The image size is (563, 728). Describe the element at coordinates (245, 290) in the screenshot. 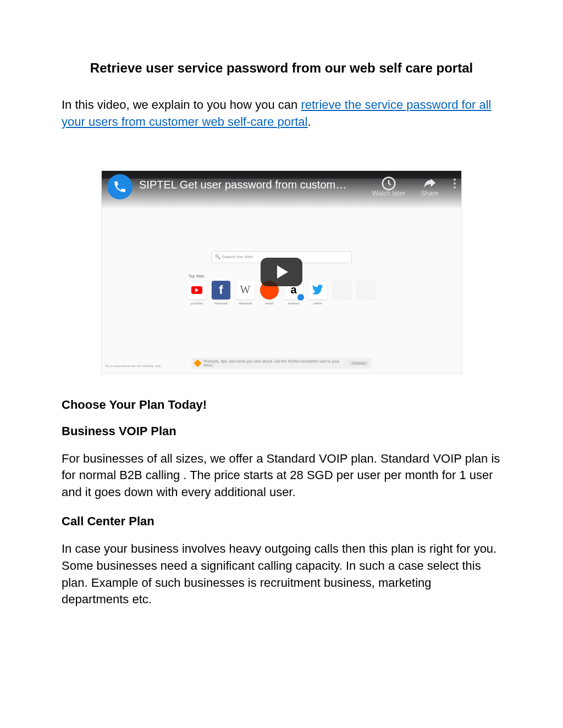

I see `wikipedia-icon: W` at that location.